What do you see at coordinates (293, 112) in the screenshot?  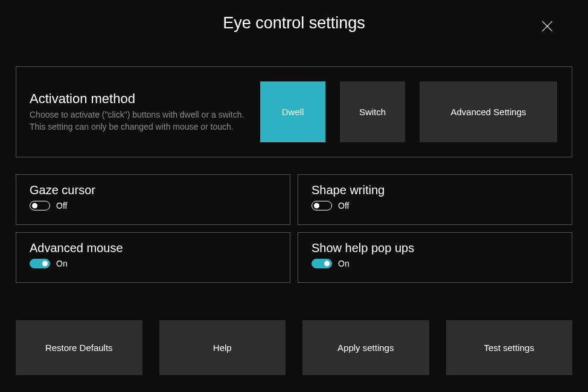 I see `dwell-button: Dwell` at bounding box center [293, 112].